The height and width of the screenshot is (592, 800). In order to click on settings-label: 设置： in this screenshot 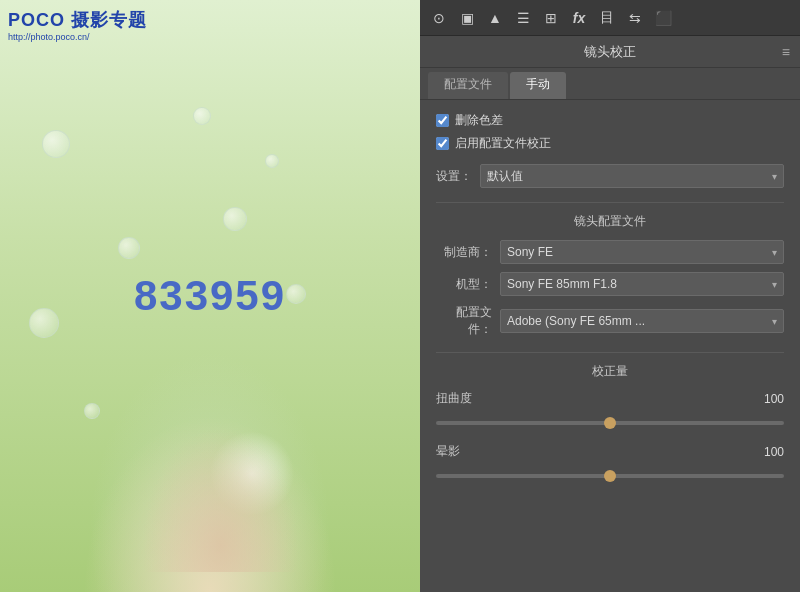, I will do `click(454, 176)`.